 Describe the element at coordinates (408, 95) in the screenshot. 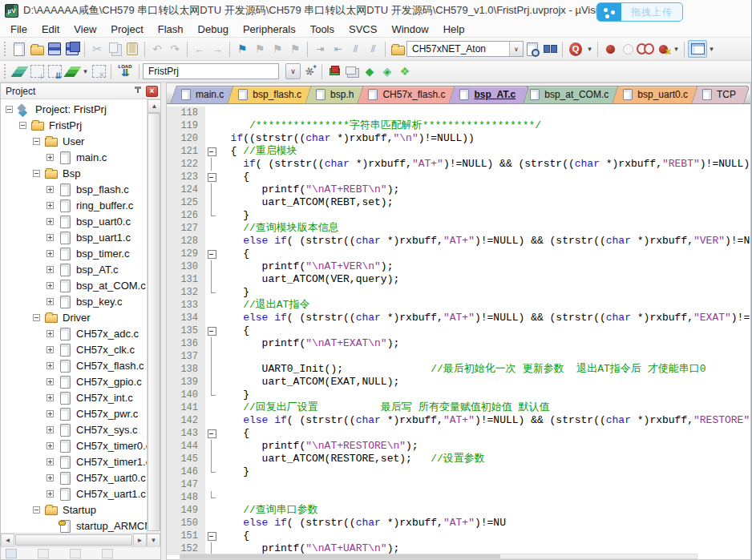

I see `editor-tab-CH57x_flash.c: CH57x_flash.c` at that location.